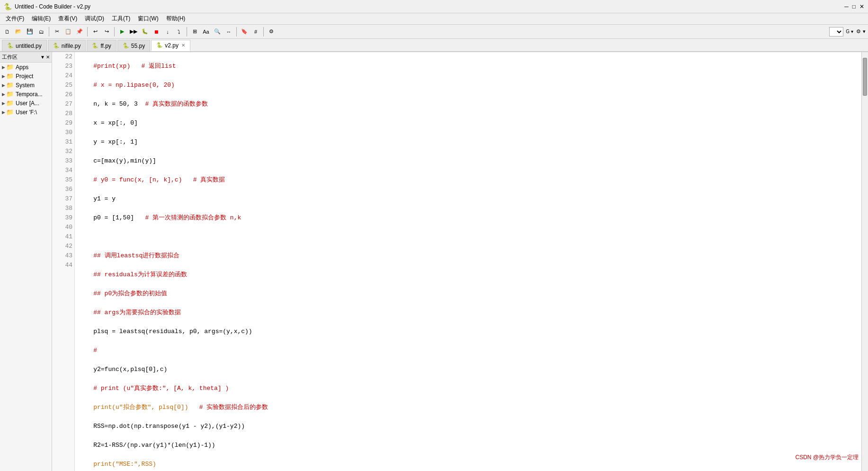 This screenshot has height=471, width=868. Describe the element at coordinates (48, 57) in the screenshot. I see `file-tree-close: ✕` at that location.